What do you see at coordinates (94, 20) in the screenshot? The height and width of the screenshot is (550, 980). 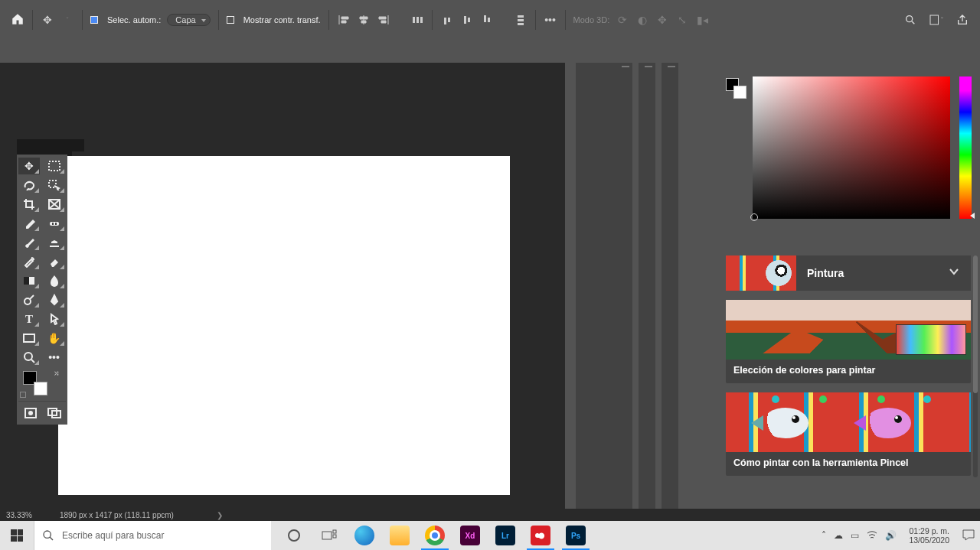 I see `auto-select-checkbox` at bounding box center [94, 20].